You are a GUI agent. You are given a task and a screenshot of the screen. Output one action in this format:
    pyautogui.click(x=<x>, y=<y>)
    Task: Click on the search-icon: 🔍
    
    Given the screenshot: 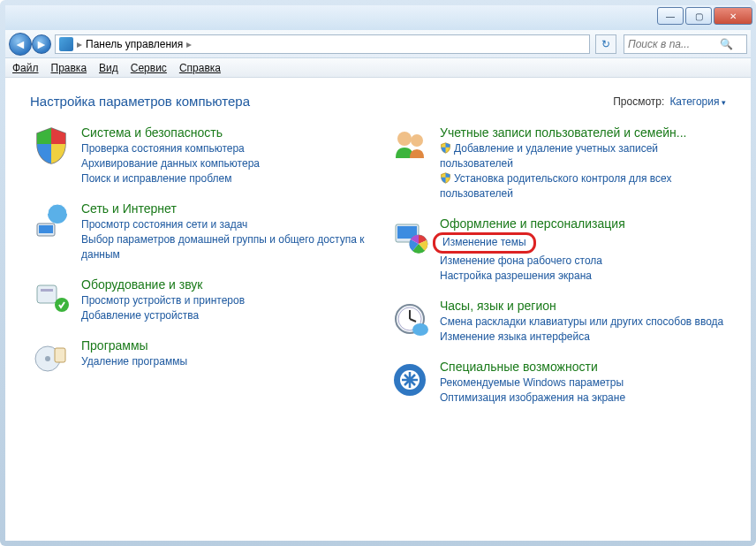 What is the action you would take?
    pyautogui.click(x=726, y=44)
    